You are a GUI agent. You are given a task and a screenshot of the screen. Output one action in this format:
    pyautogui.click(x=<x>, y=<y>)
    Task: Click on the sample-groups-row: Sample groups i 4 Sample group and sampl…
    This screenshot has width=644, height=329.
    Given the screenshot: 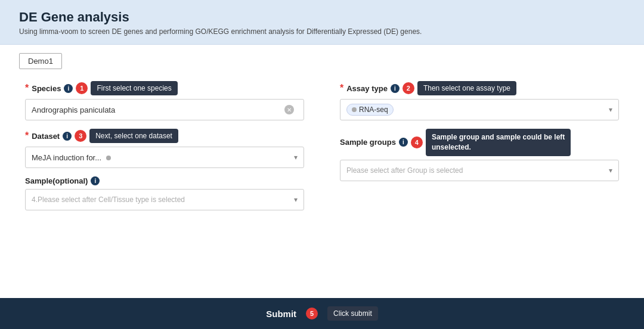 What is the action you would take?
    pyautogui.click(x=479, y=155)
    